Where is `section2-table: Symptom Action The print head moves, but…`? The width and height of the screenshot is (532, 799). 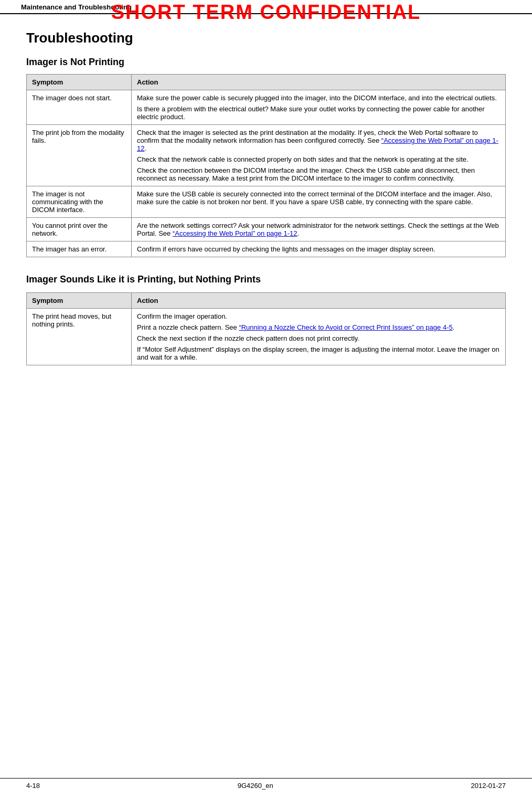 section2-table: Symptom Action The print head moves, but… is located at coordinates (266, 329).